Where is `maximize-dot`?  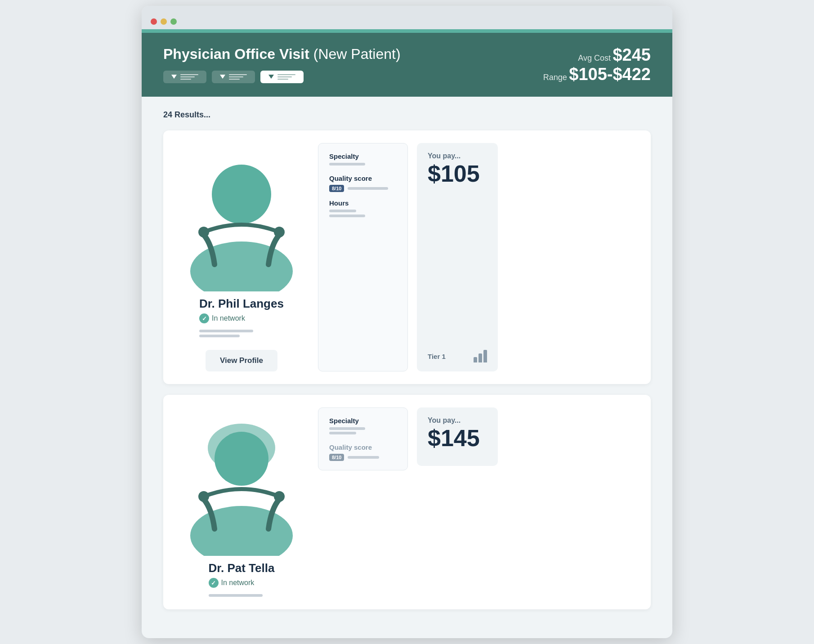
maximize-dot is located at coordinates (174, 22).